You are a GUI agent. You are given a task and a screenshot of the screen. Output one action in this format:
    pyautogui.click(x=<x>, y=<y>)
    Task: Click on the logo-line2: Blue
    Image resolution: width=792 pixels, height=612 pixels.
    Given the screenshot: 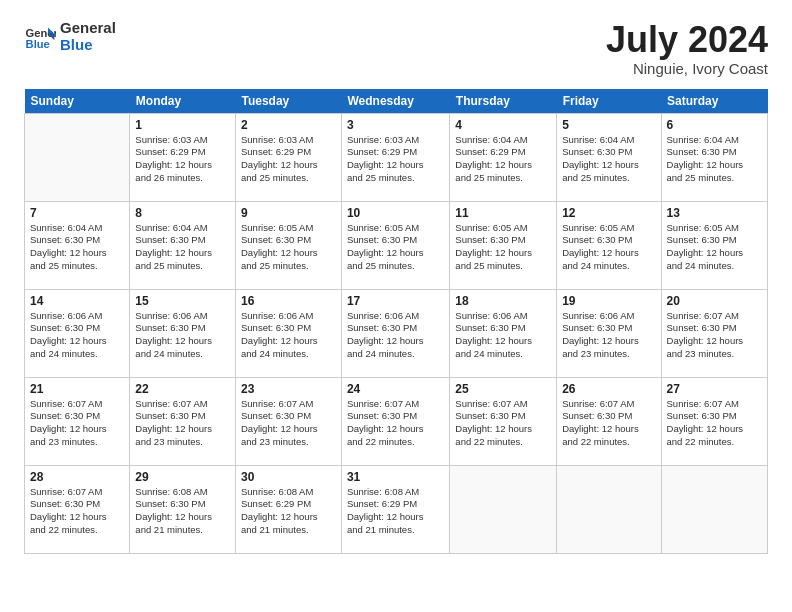 What is the action you would take?
    pyautogui.click(x=88, y=46)
    